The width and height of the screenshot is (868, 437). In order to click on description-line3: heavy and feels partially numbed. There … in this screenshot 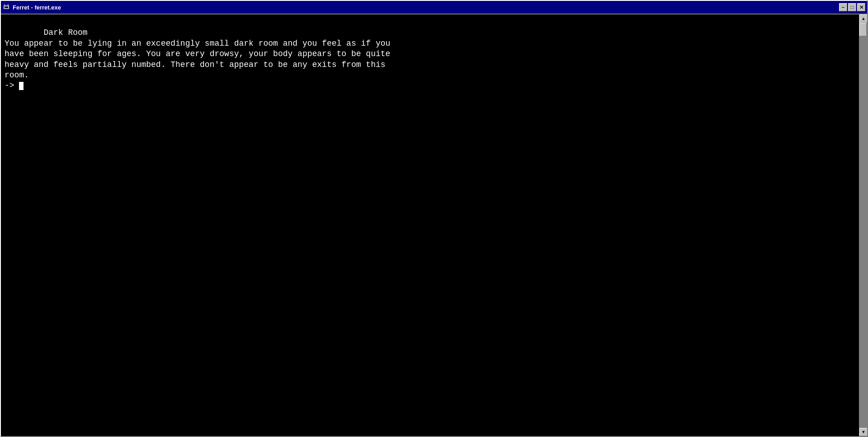, I will do `click(195, 65)`.